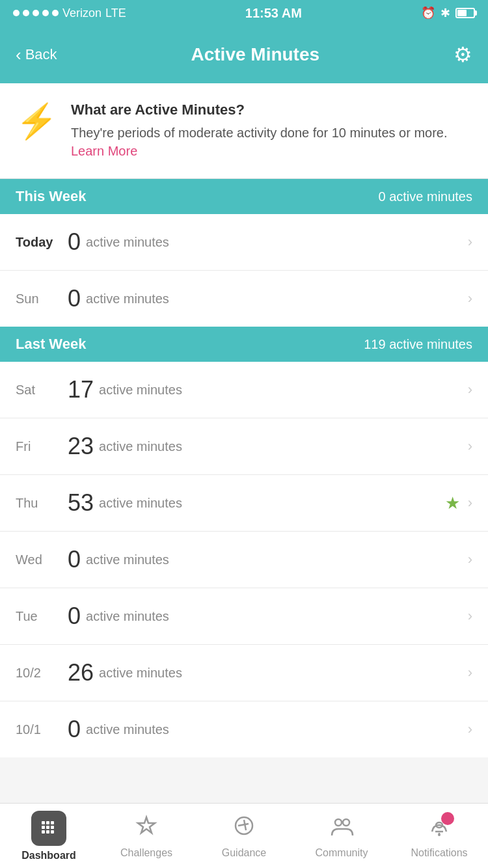  Describe the element at coordinates (36, 13) in the screenshot. I see `signal-dots` at that location.